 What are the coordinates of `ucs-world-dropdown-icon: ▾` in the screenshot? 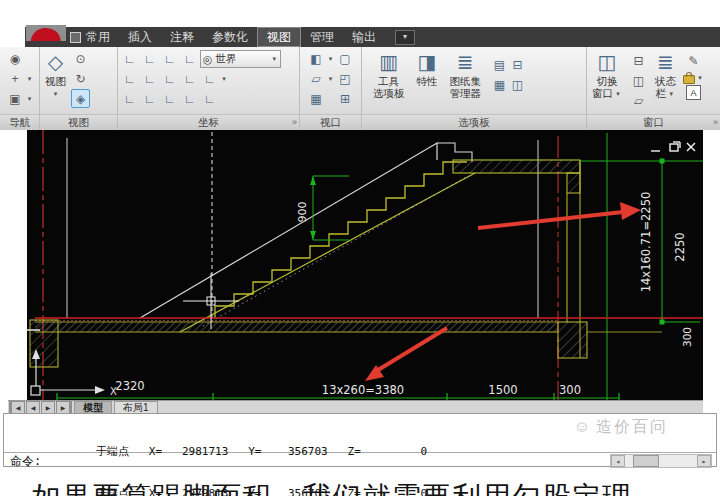 It's located at (274, 59).